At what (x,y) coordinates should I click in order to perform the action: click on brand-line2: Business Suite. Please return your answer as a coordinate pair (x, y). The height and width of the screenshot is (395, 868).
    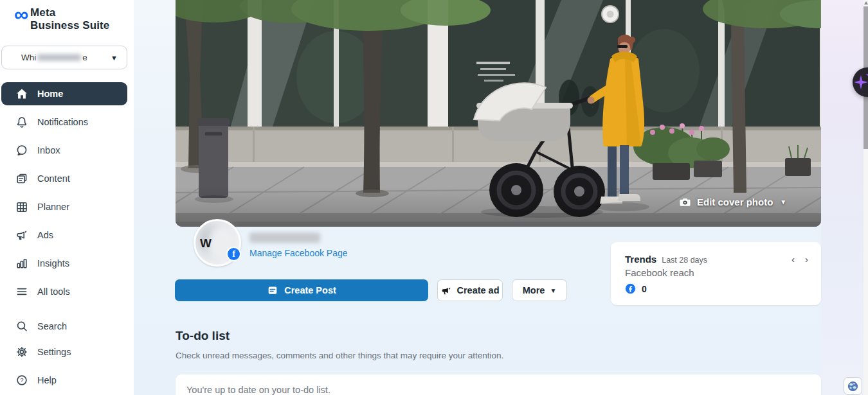
    Looking at the image, I should click on (69, 26).